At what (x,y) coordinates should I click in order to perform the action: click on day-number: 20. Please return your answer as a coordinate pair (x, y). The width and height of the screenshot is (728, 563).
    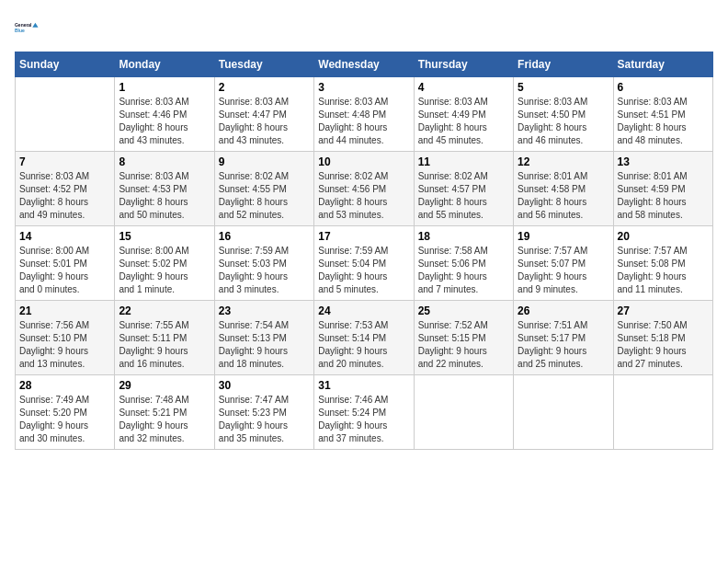
    Looking at the image, I should click on (664, 236).